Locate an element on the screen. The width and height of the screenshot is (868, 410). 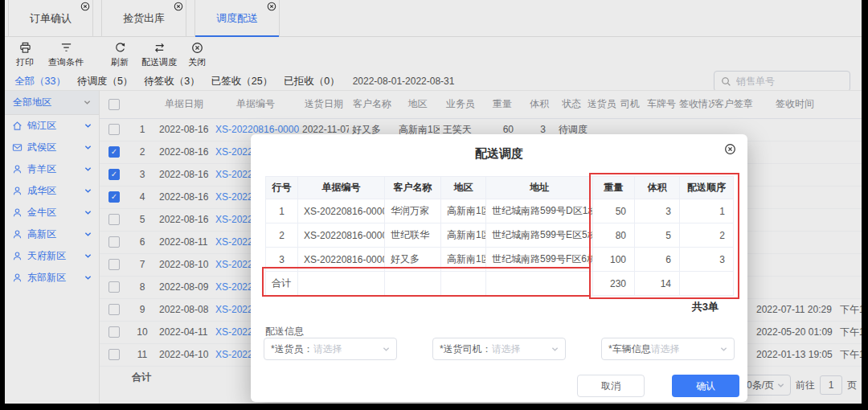
dispatch-total-cell: 230 is located at coordinates (614, 284).